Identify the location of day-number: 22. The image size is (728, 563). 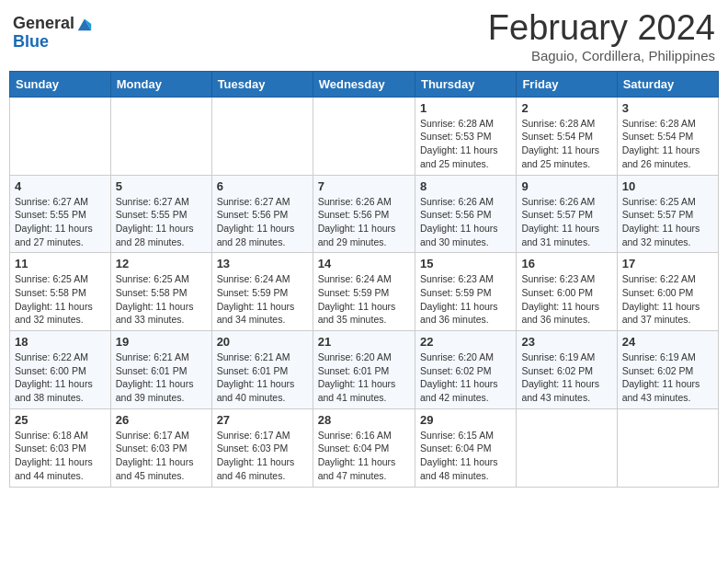
(465, 342).